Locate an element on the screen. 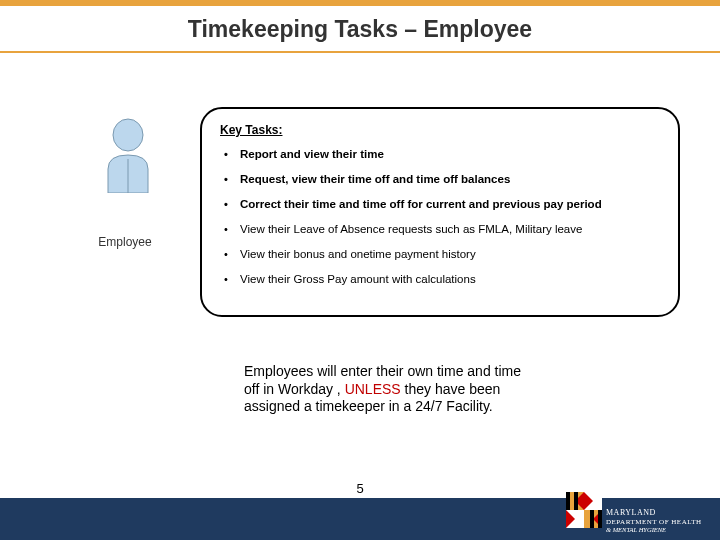 The height and width of the screenshot is (540, 720). dept-line2: DEPARTMENT OF HEALTH is located at coordinates (659, 522).